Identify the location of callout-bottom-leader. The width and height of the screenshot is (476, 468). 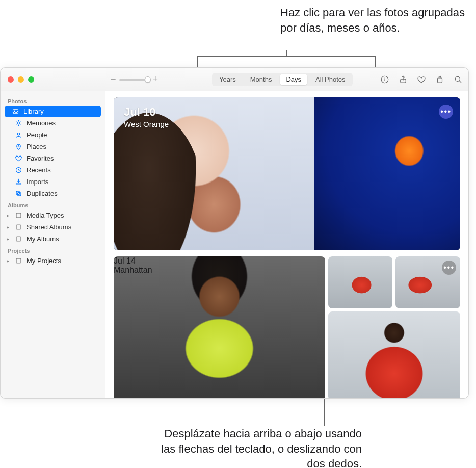
(324, 412).